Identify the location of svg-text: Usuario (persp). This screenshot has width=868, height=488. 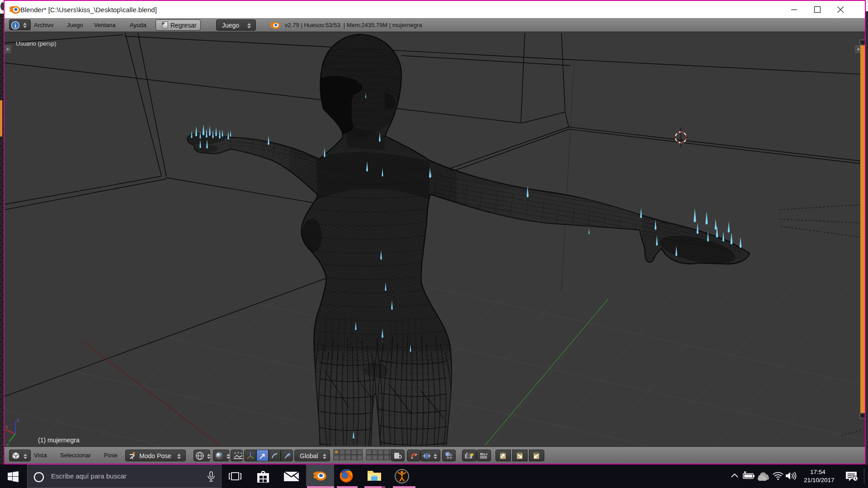
(36, 43).